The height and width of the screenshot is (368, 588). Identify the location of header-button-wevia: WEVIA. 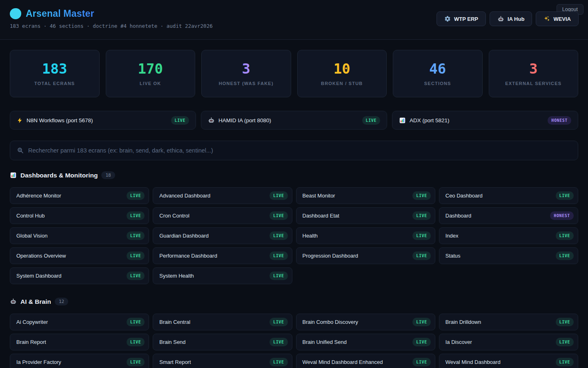
(557, 19).